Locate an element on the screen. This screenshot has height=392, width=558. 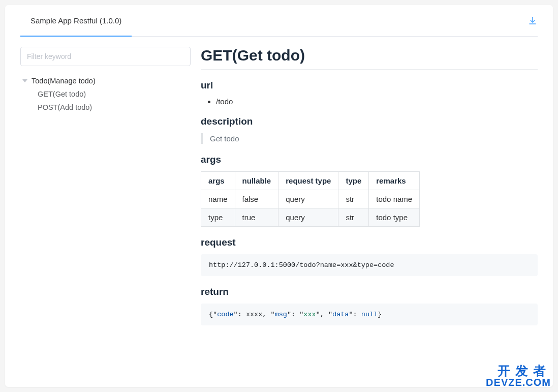
section-description-heading: description is located at coordinates (369, 122).